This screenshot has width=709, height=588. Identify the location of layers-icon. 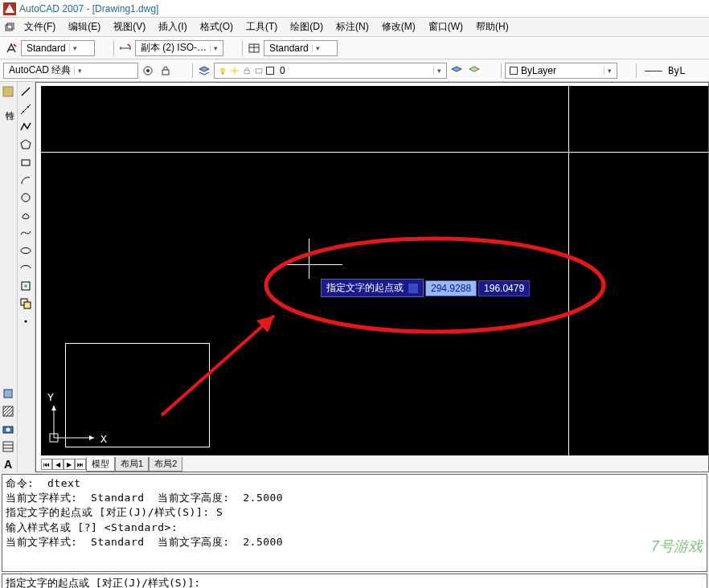
(204, 71).